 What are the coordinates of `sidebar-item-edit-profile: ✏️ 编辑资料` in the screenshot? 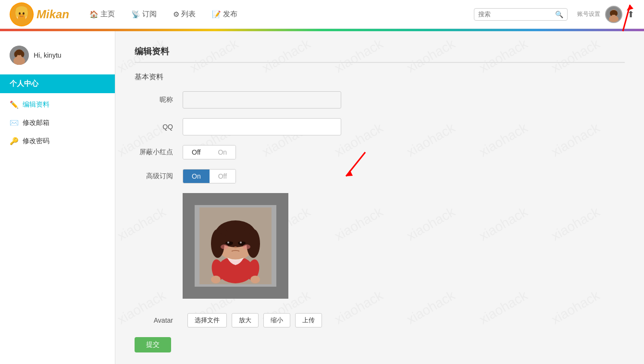 It's located at (58, 105).